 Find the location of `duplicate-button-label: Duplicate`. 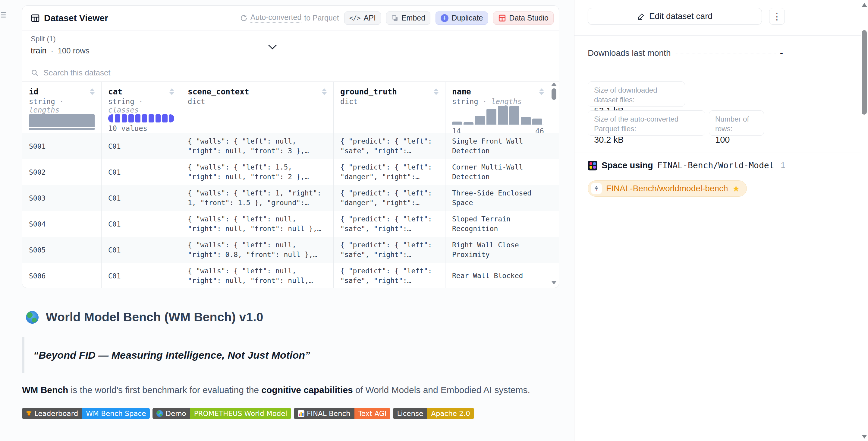

duplicate-button-label: Duplicate is located at coordinates (467, 18).